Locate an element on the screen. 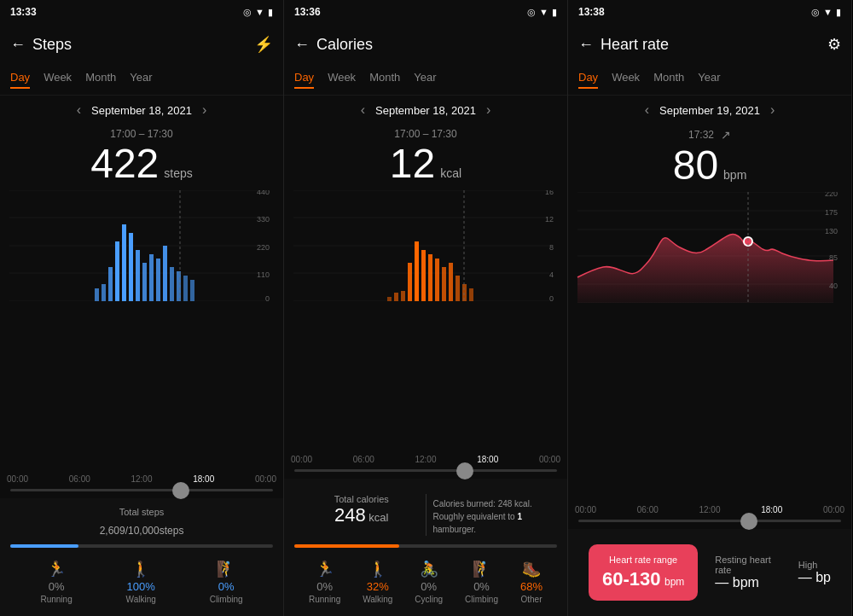 This screenshot has width=853, height=616. steps-activity-icon: ⚡ is located at coordinates (264, 44).